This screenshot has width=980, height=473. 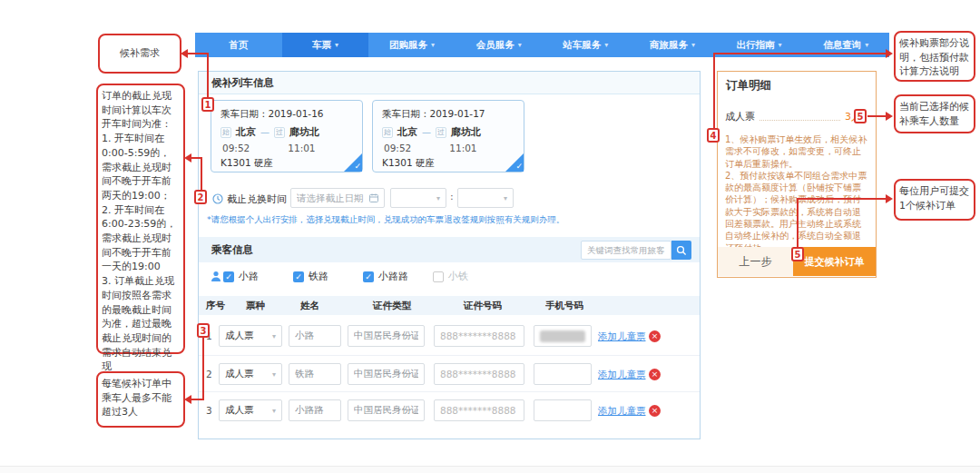 I want to click on order-item-label: 成人票, so click(x=740, y=116).